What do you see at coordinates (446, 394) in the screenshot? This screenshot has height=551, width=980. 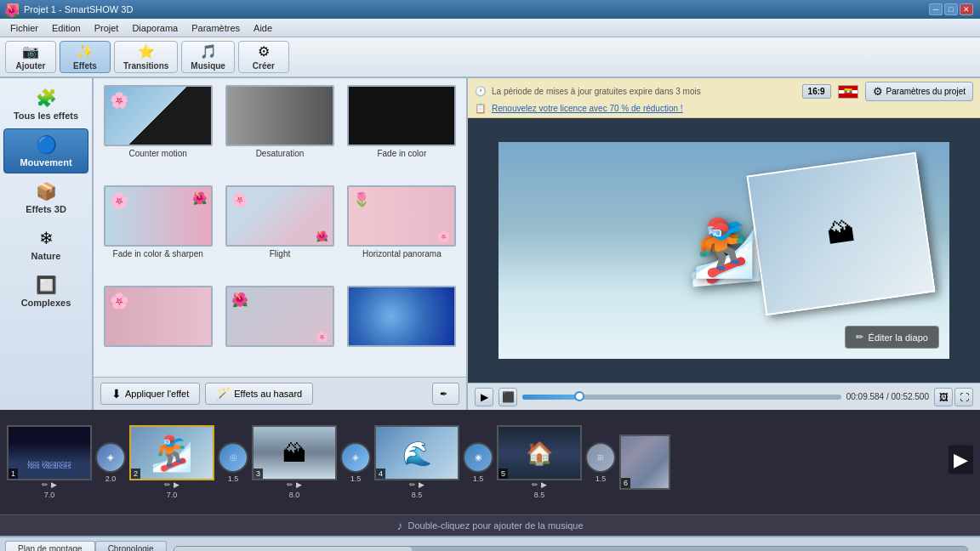 I see `clear-effect-button: ✒` at bounding box center [446, 394].